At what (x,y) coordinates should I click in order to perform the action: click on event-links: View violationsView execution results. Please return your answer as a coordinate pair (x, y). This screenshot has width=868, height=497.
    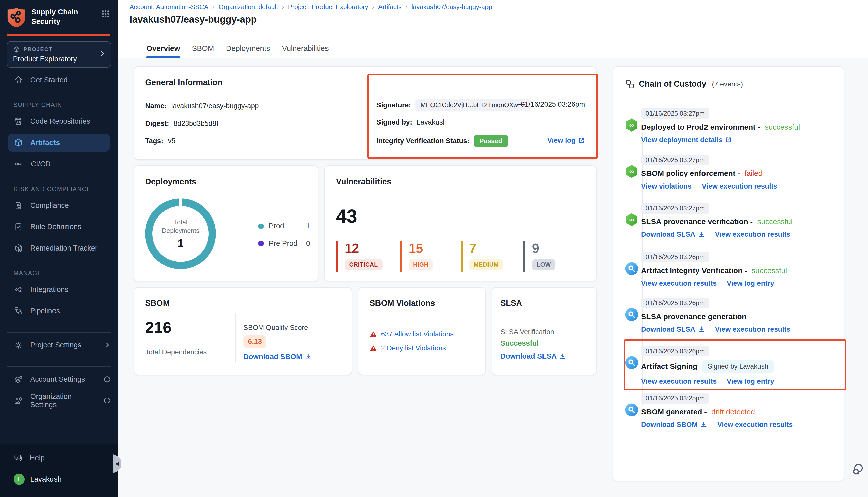
    Looking at the image, I should click on (739, 186).